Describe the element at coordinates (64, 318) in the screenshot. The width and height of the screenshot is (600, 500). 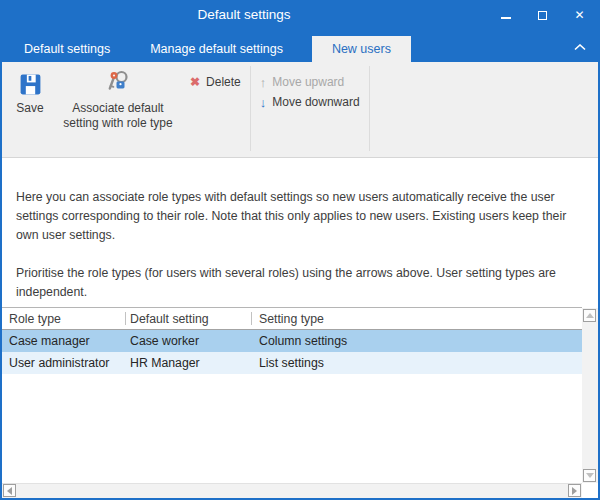
I see `column-header-role-type: Role type` at that location.